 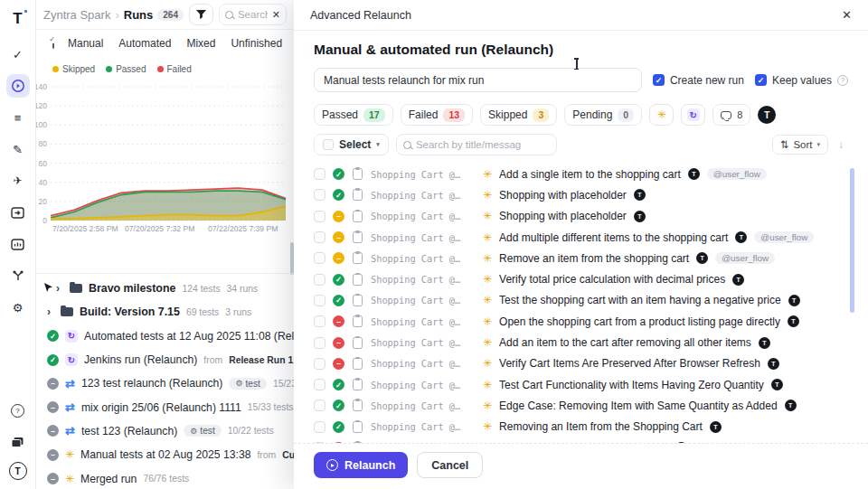 I want to click on test-row: ✓Shopping Cart @…✳Test Cart Functionalit…, so click(x=580, y=385).